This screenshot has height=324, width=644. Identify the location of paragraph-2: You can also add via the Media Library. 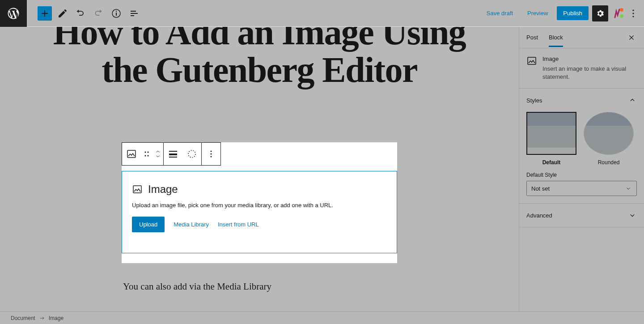
(197, 286).